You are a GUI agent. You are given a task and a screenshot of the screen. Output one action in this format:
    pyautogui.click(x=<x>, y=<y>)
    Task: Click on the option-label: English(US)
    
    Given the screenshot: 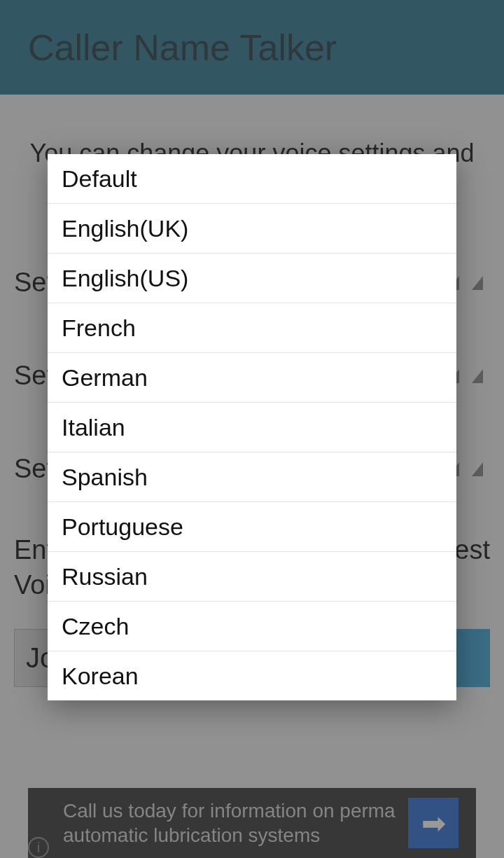 What is the action you would take?
    pyautogui.click(x=125, y=279)
    